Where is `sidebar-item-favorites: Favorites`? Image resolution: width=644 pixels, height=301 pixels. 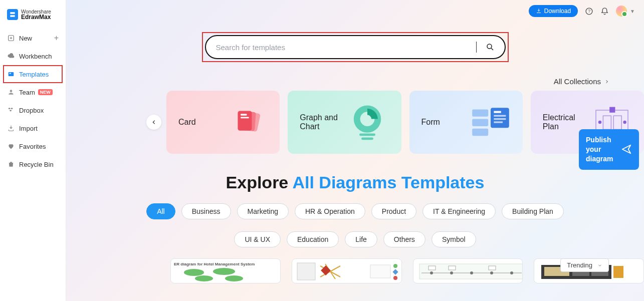
sidebar-item-favorites: Favorites is located at coordinates (33, 146).